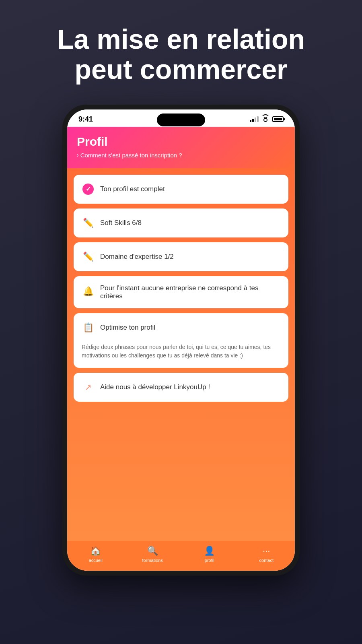 This screenshot has height=644, width=362. I want to click on signal-bars-icon, so click(254, 119).